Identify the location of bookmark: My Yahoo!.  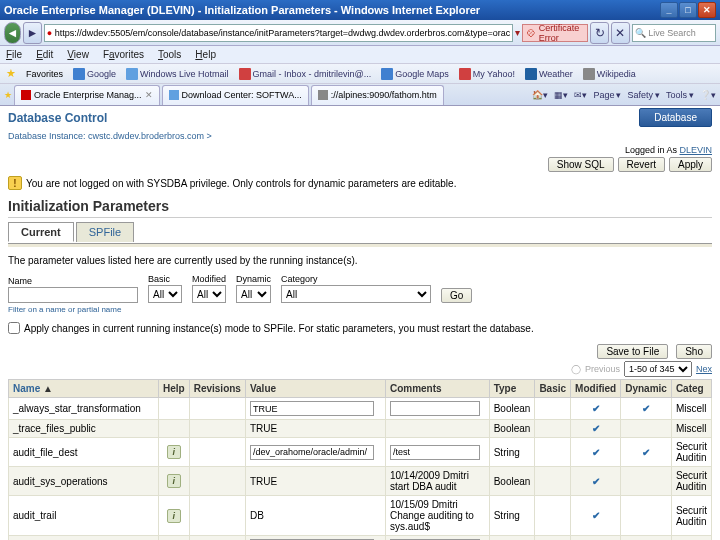
(487, 74).